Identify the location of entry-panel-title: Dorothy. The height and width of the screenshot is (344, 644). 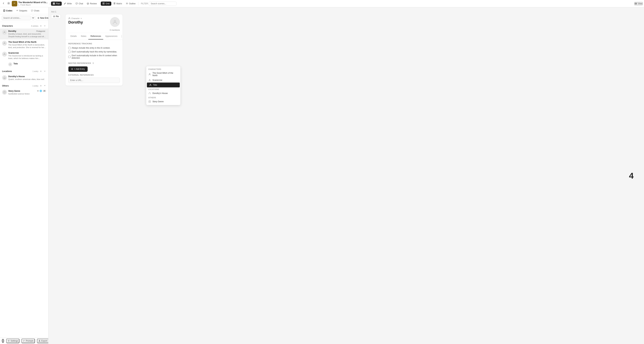
(88, 22).